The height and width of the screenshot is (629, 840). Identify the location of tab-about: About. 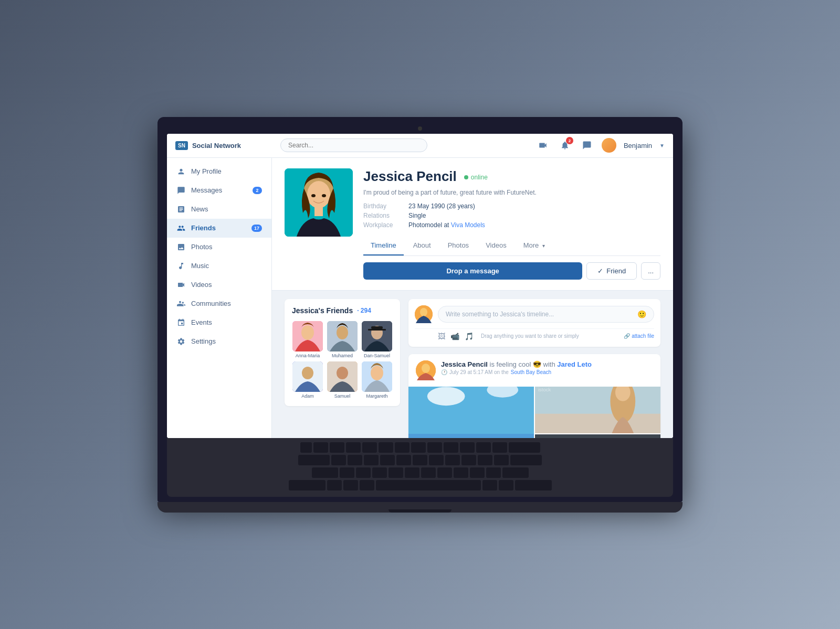
(422, 246).